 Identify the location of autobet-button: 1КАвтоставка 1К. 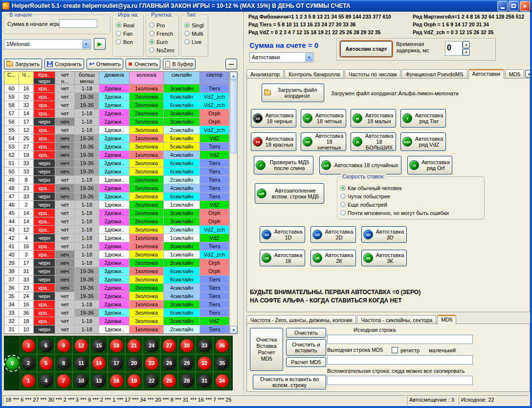
(283, 258).